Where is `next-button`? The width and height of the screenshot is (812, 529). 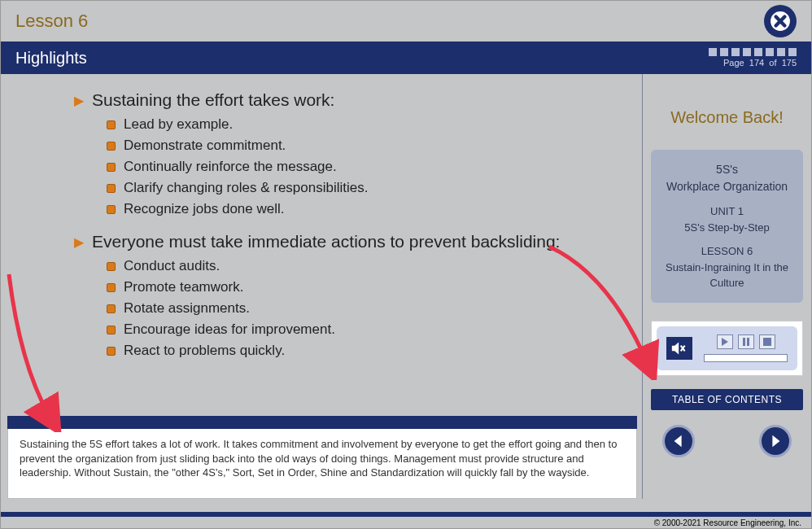
next-button is located at coordinates (775, 441).